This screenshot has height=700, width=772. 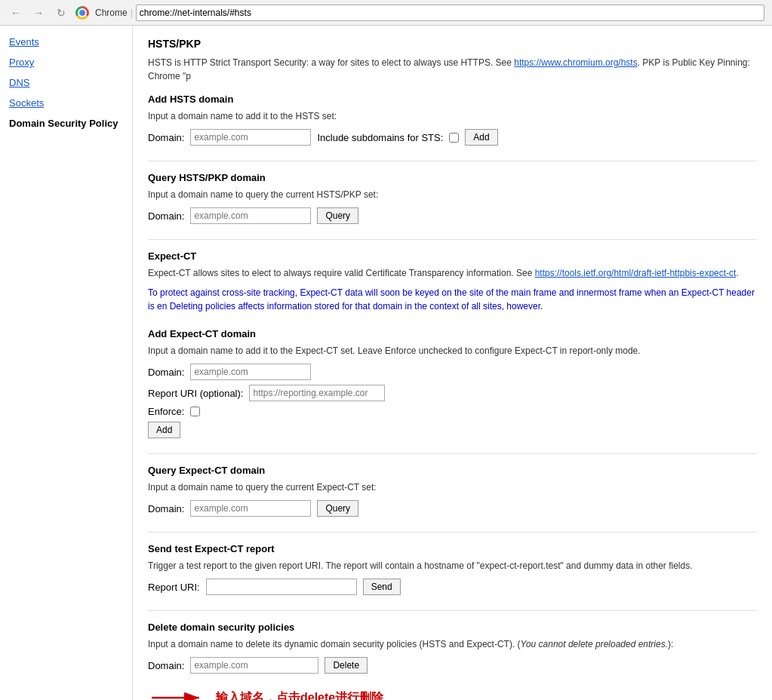 I want to click on reload-button: ↻, so click(x=61, y=13).